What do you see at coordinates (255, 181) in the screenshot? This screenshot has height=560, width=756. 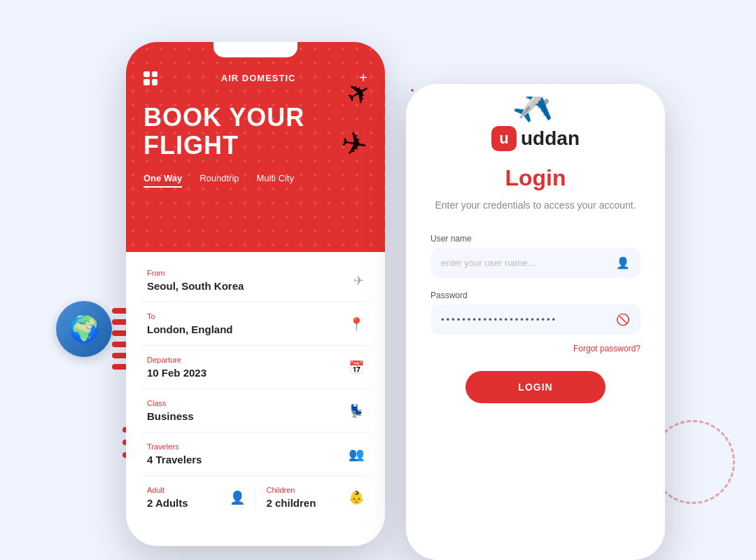 I see `flight-type-tabs: One Way Roundtrip Multi City` at bounding box center [255, 181].